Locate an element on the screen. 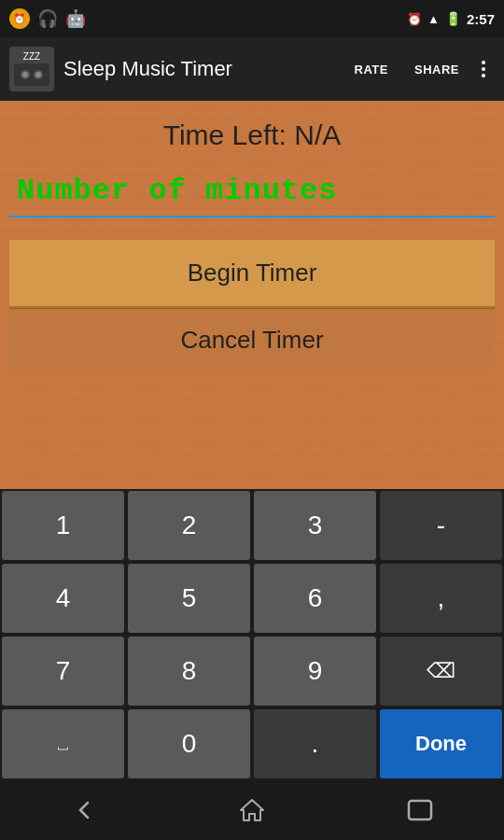 This screenshot has height=840, width=504. key-backspace: ⌫ is located at coordinates (441, 671).